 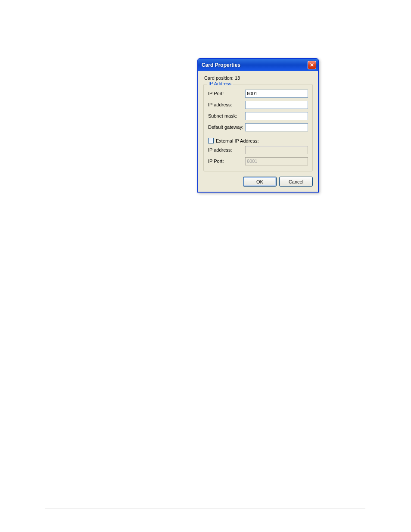 I want to click on default-gateway-label: Default gateway:, so click(x=227, y=127).